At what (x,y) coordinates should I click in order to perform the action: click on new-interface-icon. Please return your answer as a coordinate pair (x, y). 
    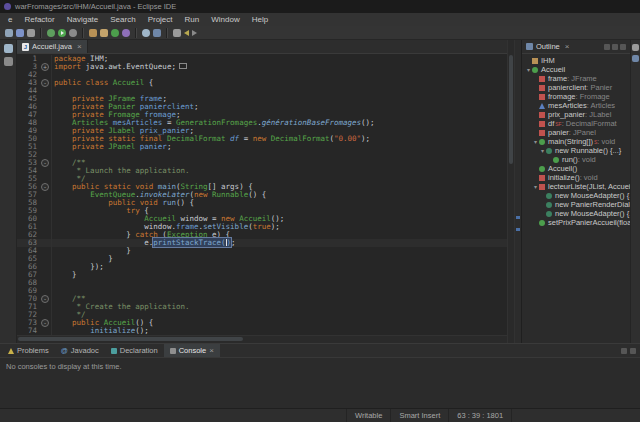
    Looking at the image, I should click on (126, 33).